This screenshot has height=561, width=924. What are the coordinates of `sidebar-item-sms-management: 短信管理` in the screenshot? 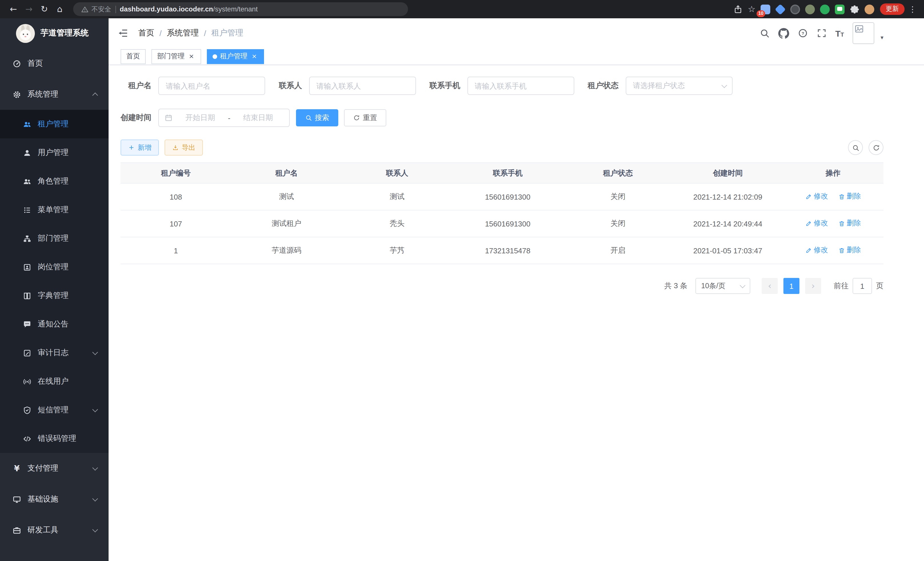 It's located at (54, 410).